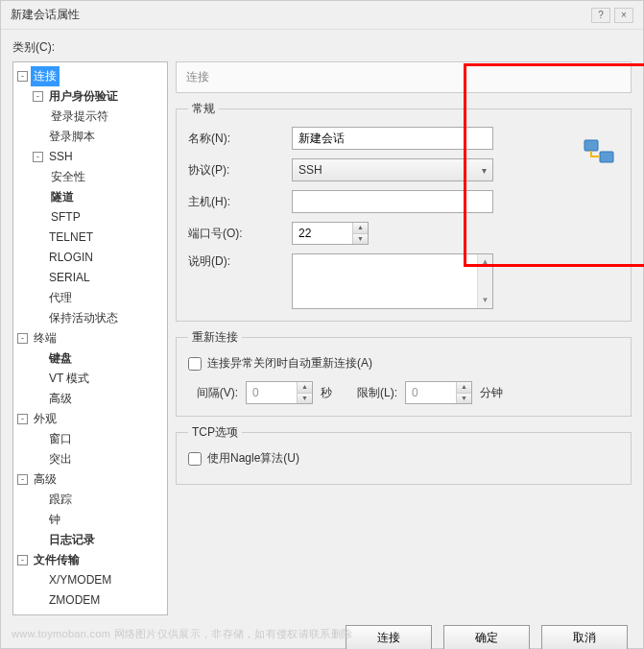  What do you see at coordinates (65, 217) in the screenshot?
I see `tree-item-sftp: SFTP` at bounding box center [65, 217].